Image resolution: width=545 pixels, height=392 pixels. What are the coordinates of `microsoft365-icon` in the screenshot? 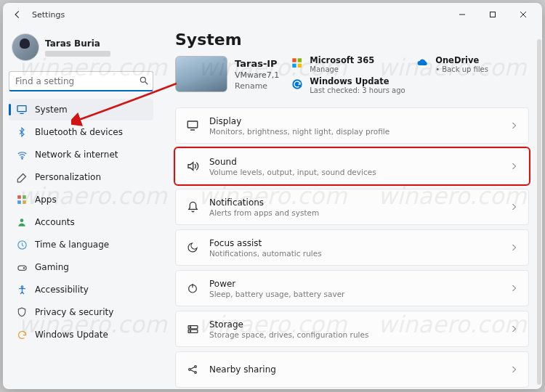 It's located at (297, 63).